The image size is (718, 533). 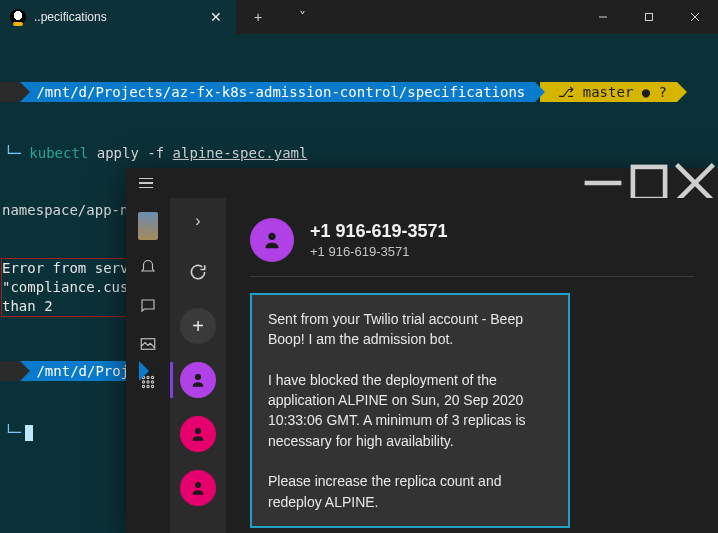 I want to click on window-close-button, so click(x=695, y=17).